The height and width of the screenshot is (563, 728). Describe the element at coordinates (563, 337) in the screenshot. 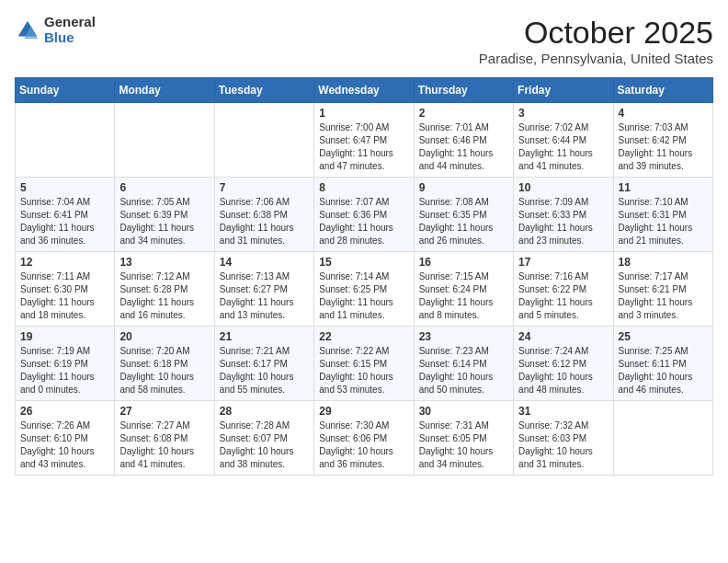

I see `day-number: 24` at that location.